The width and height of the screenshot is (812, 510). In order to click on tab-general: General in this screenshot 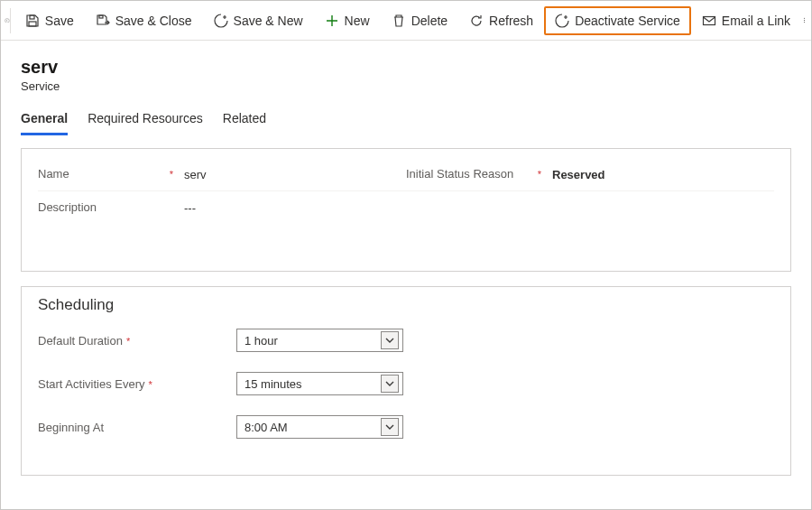, I will do `click(44, 121)`.